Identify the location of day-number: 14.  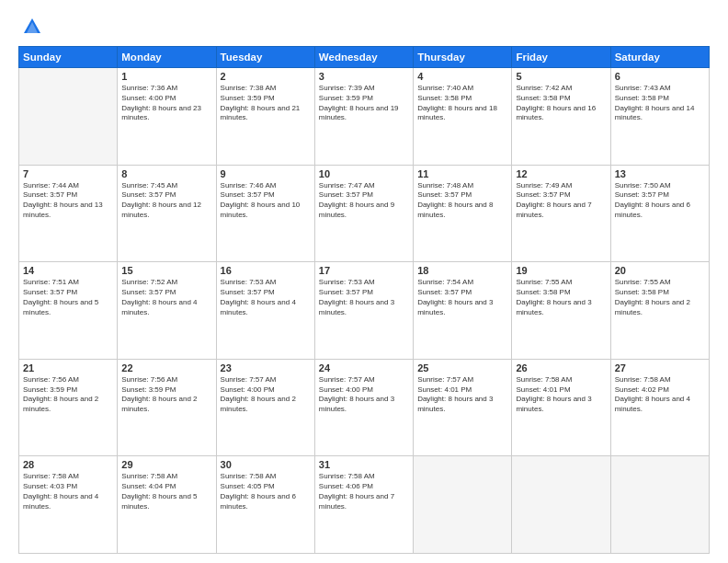
(68, 270).